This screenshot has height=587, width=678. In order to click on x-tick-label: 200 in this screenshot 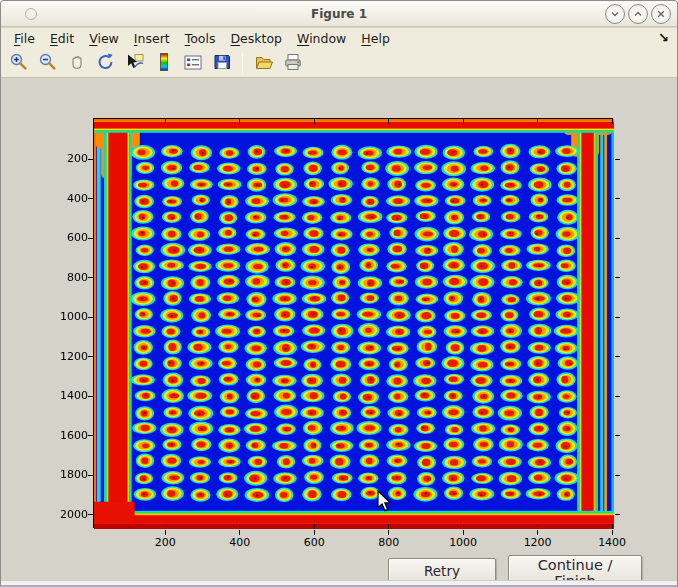, I will do `click(165, 542)`.